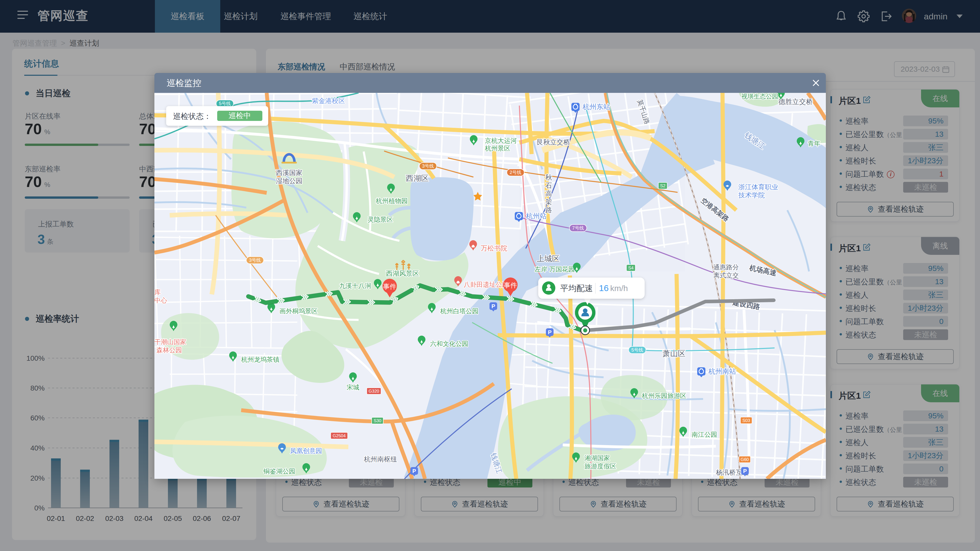 The image size is (980, 551). What do you see at coordinates (374, 391) in the screenshot?
I see `svg-text: G320` at bounding box center [374, 391].